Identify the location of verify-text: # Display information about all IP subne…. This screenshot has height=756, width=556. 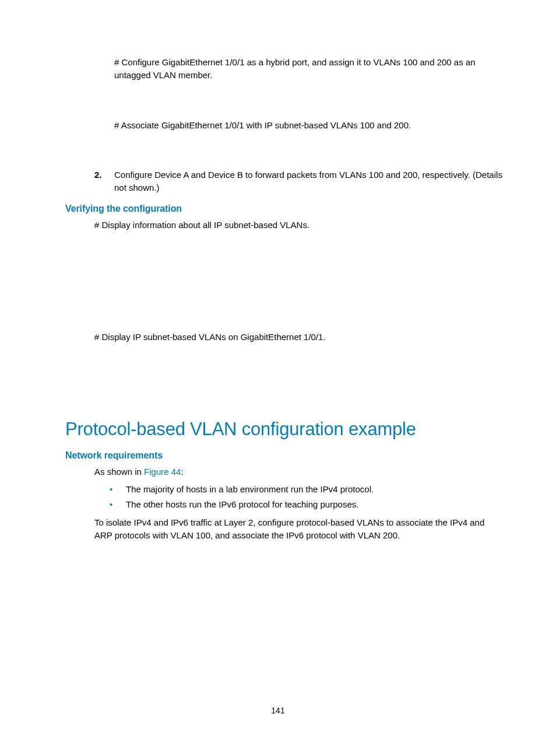
(299, 225).